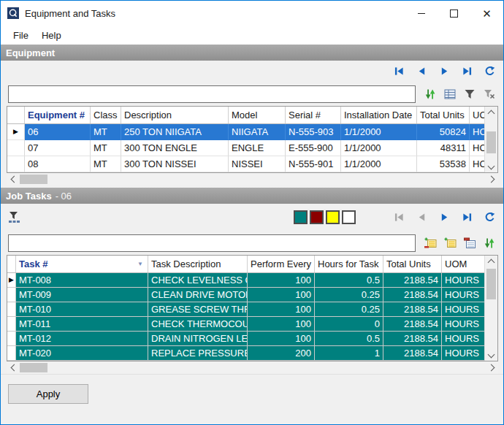 The width and height of the screenshot is (504, 425). What do you see at coordinates (175, 164) in the screenshot?
I see `description-cell: 300 TON NISSEI` at bounding box center [175, 164].